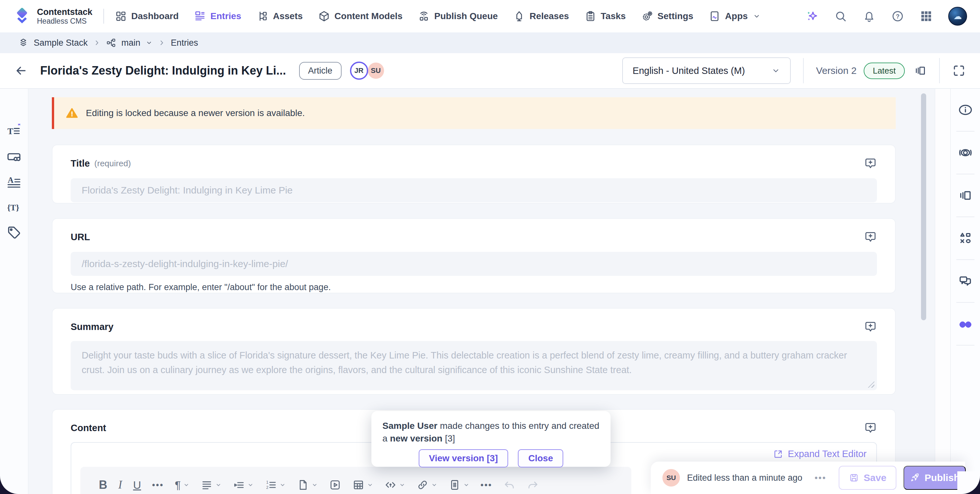 The width and height of the screenshot is (980, 494). I want to click on numbered-list-button: 12, so click(275, 484).